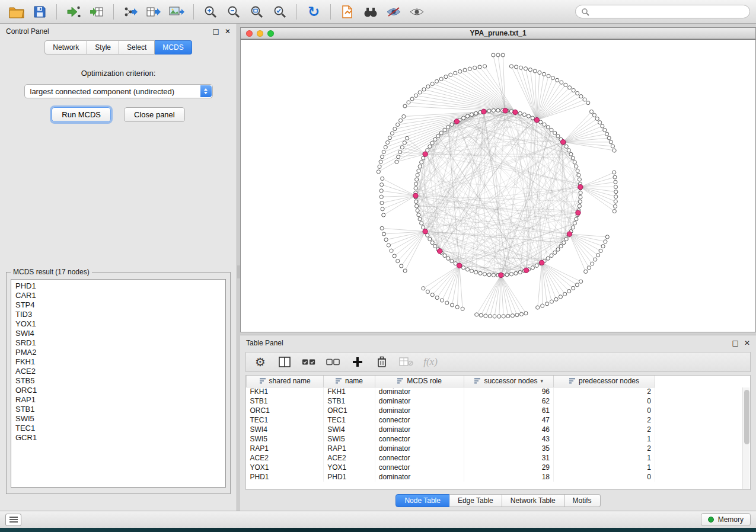 Image resolution: width=756 pixels, height=532 pixels. Describe the element at coordinates (509, 458) in the screenshot. I see `table-cell: 31` at that location.